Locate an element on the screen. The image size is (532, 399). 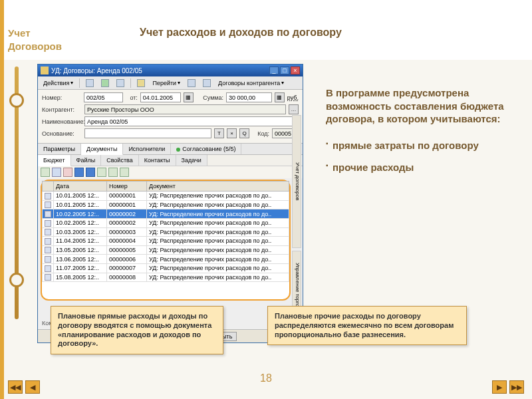
maximize-button: □ is located at coordinates (285, 70).